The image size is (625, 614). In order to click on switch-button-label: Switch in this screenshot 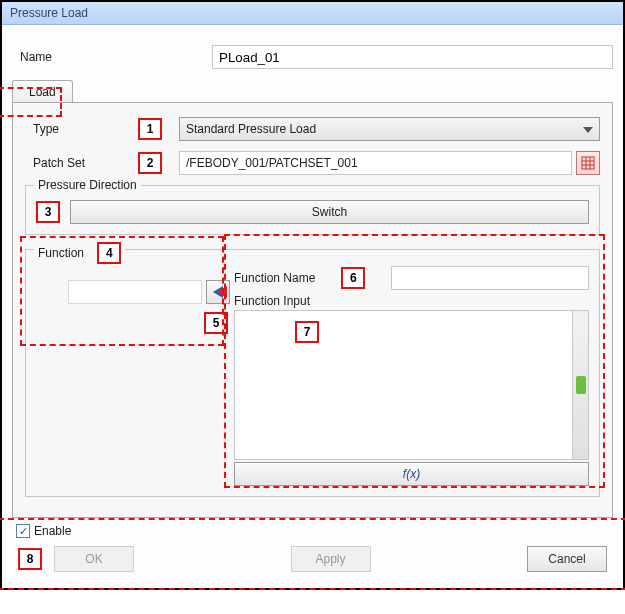, I will do `click(330, 212)`.